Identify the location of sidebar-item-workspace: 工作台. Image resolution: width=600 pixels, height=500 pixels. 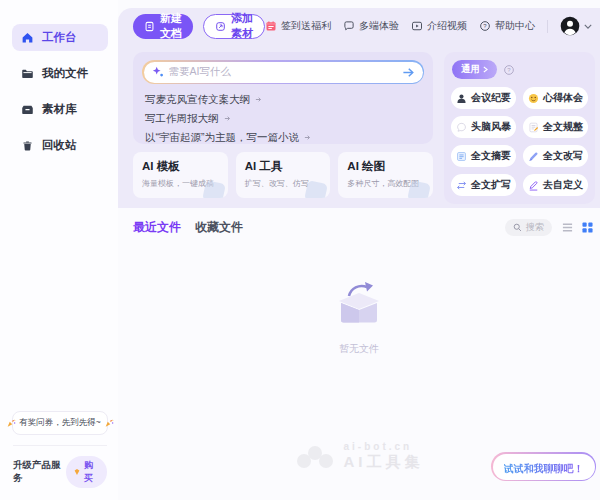
(60, 38).